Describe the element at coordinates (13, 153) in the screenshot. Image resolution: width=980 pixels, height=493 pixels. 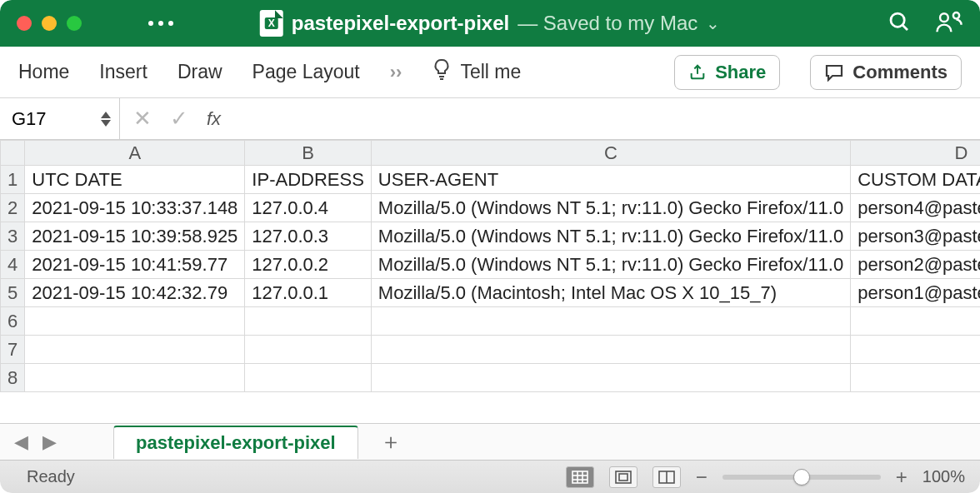
I see `select-all-corner` at that location.